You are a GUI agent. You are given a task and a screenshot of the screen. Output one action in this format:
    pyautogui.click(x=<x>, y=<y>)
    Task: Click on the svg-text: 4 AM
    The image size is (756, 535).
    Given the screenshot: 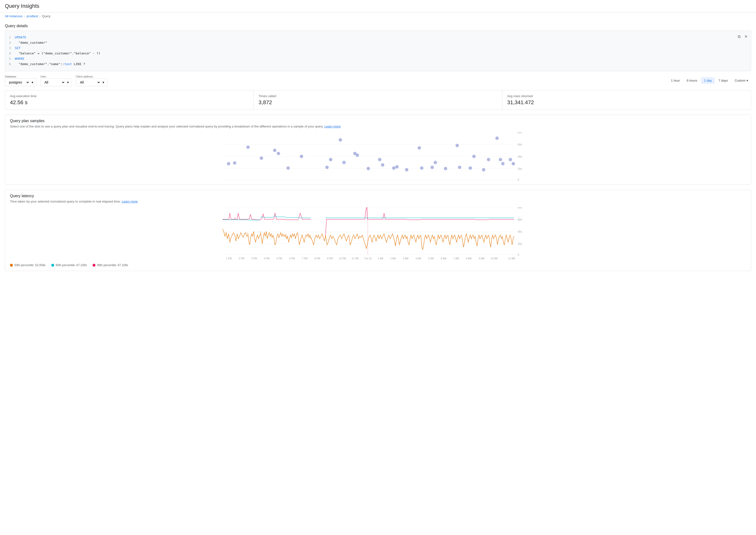 What is the action you would take?
    pyautogui.click(x=419, y=259)
    